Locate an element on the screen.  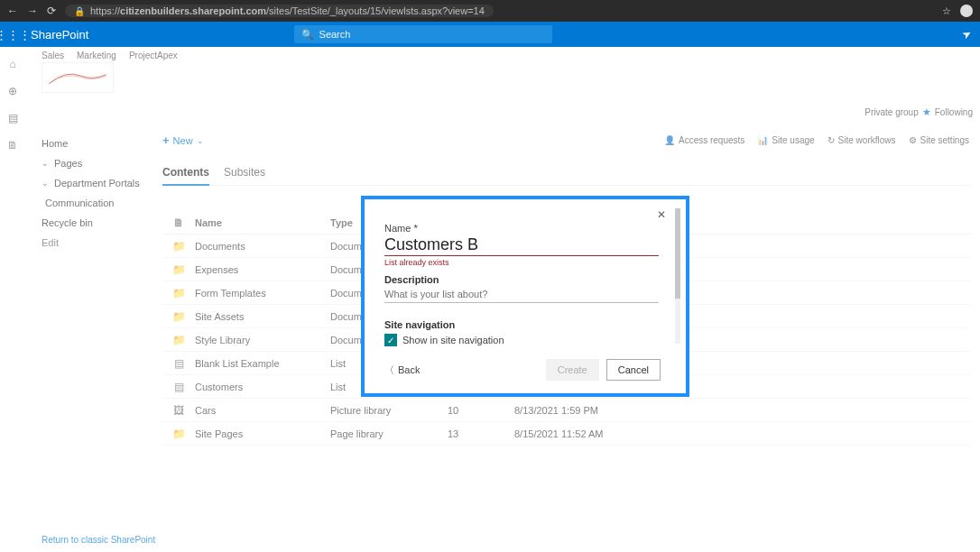
name-label: Name * is located at coordinates (522, 228).